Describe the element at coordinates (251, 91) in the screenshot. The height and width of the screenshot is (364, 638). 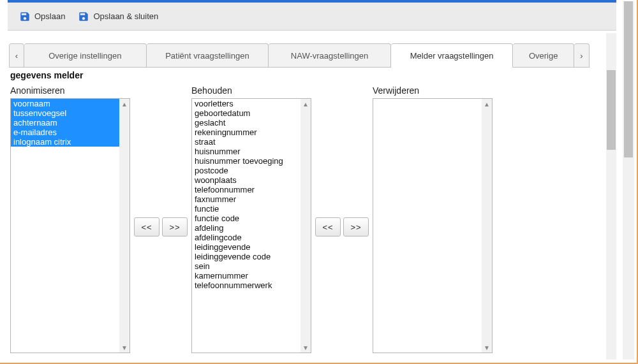
I see `column-label-behouden: Behouden` at that location.